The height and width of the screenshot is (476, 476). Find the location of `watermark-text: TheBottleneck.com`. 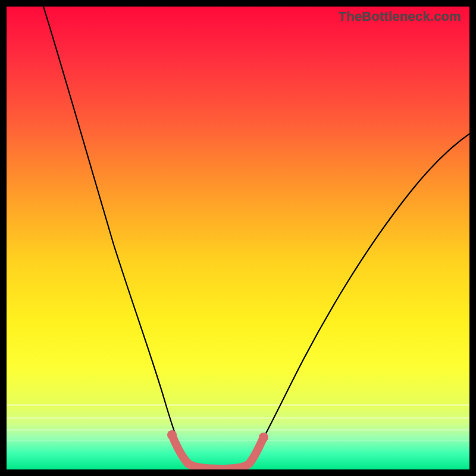

watermark-text: TheBottleneck.com is located at coordinates (400, 17).